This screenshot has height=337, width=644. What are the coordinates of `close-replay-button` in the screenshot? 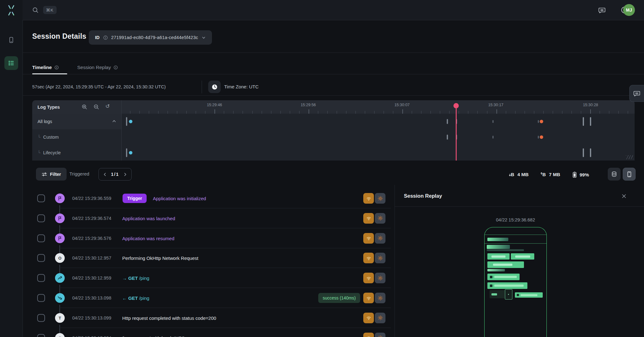 It's located at (624, 196).